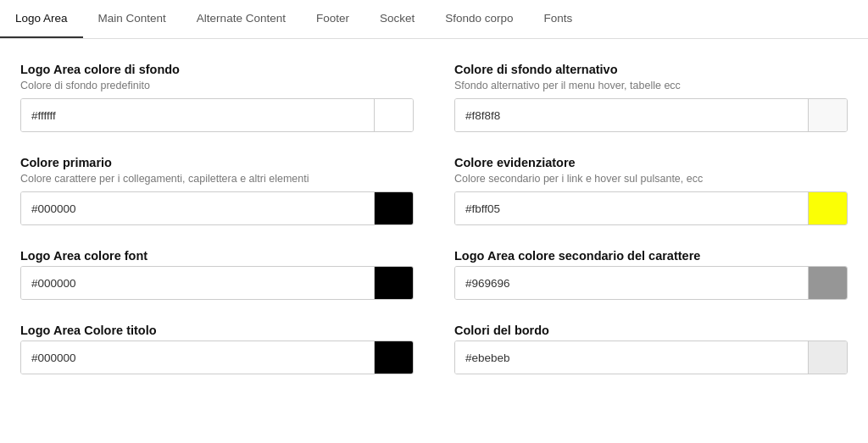  I want to click on field-desc-colore-evidenziatore: Colore secondario per i link e hover sul…, so click(651, 179).